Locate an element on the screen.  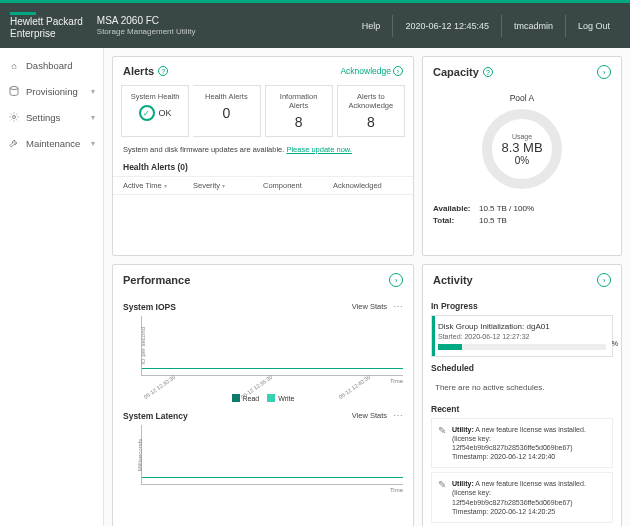
disk-icon is located at coordinates (14, 91).